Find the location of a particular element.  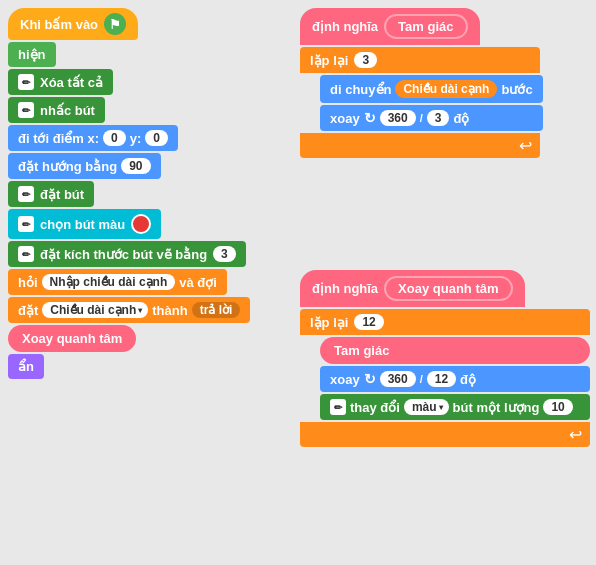

change-color-block: ✏ thay đổi màu ▾ bút một lượng 10 is located at coordinates (455, 407).